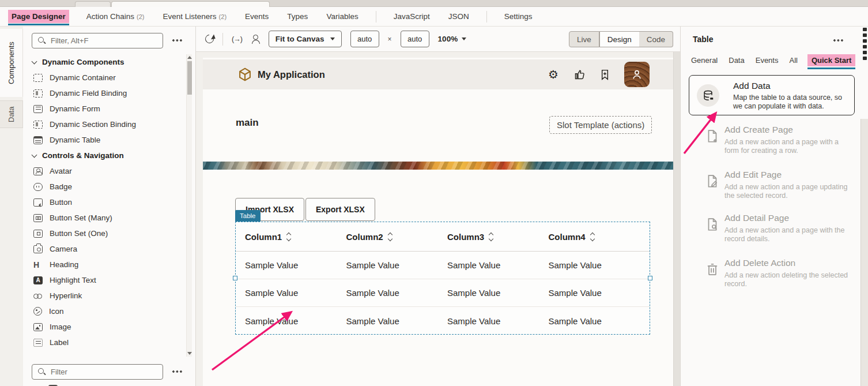 Image resolution: width=868 pixels, height=386 pixels. What do you see at coordinates (397, 237) in the screenshot?
I see `column-header: Column2` at bounding box center [397, 237].